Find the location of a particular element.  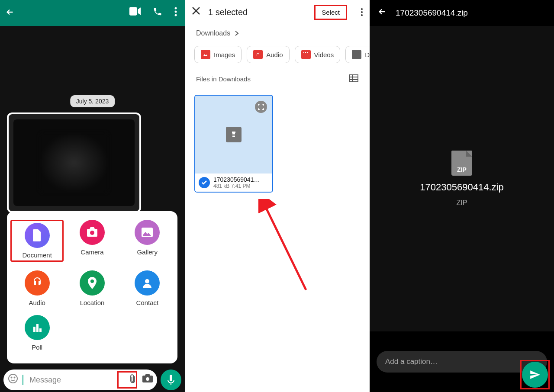

section-header: Files in Downloads is located at coordinates (277, 79).